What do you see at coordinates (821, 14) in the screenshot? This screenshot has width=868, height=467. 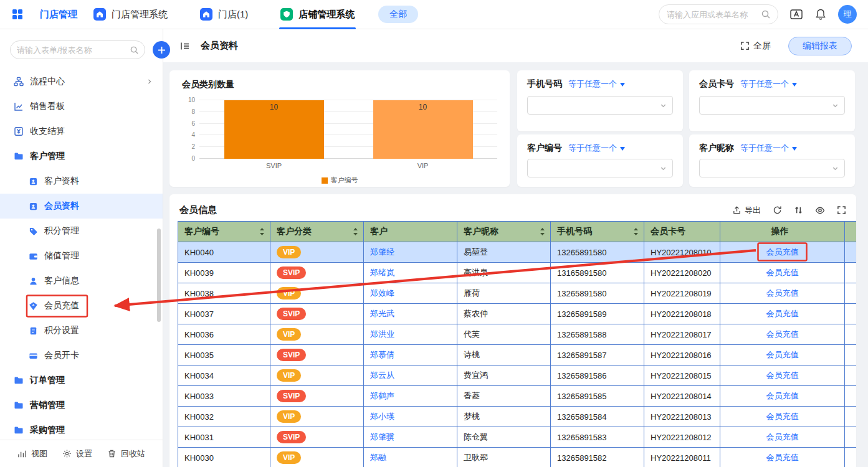 I see `notification-bell-icon` at bounding box center [821, 14].